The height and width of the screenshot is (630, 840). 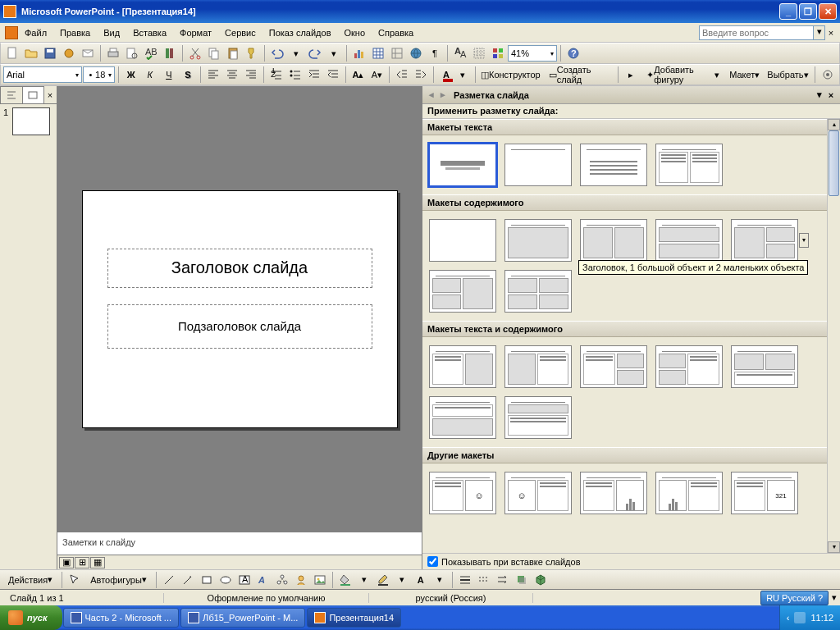 What do you see at coordinates (463, 240) in the screenshot?
I see `layout-blank` at bounding box center [463, 240].